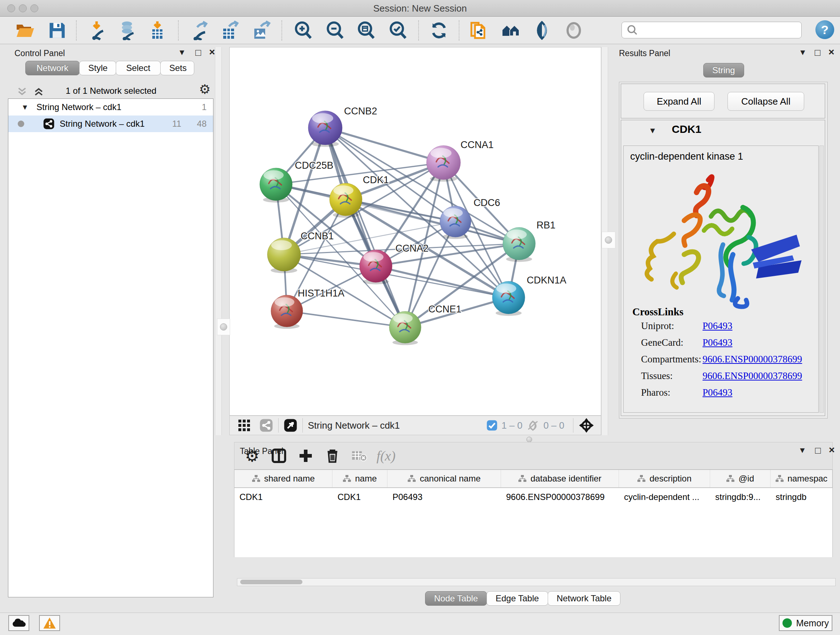 The height and width of the screenshot is (635, 840). I want to click on memory-button: Memory, so click(806, 623).